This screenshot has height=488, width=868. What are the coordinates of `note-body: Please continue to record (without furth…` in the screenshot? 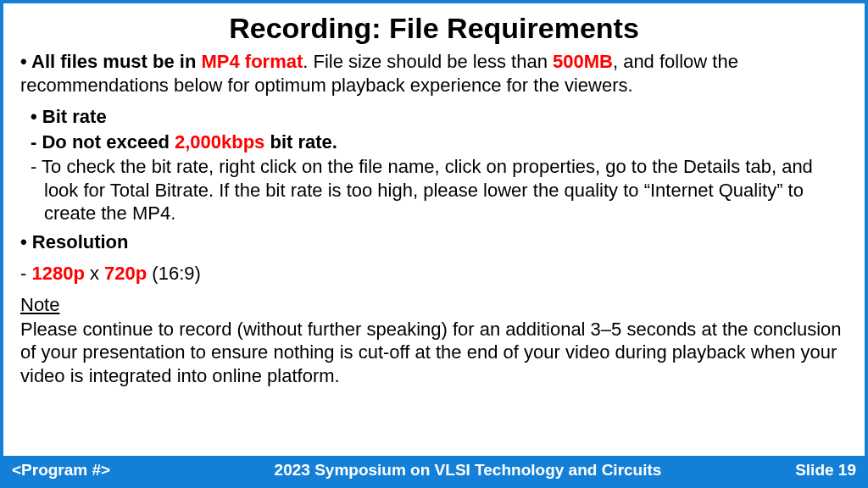 It's located at (434, 352).